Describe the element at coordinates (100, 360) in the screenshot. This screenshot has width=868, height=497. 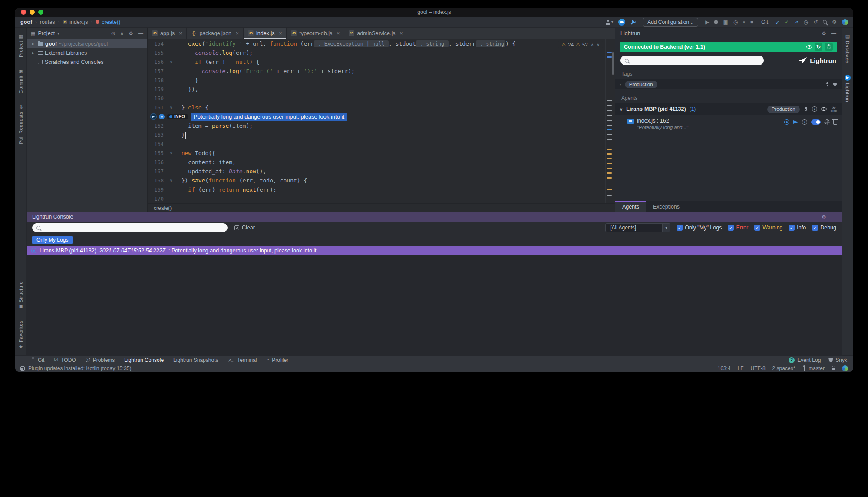
I see `tool-window-button-problems: Problems` at that location.